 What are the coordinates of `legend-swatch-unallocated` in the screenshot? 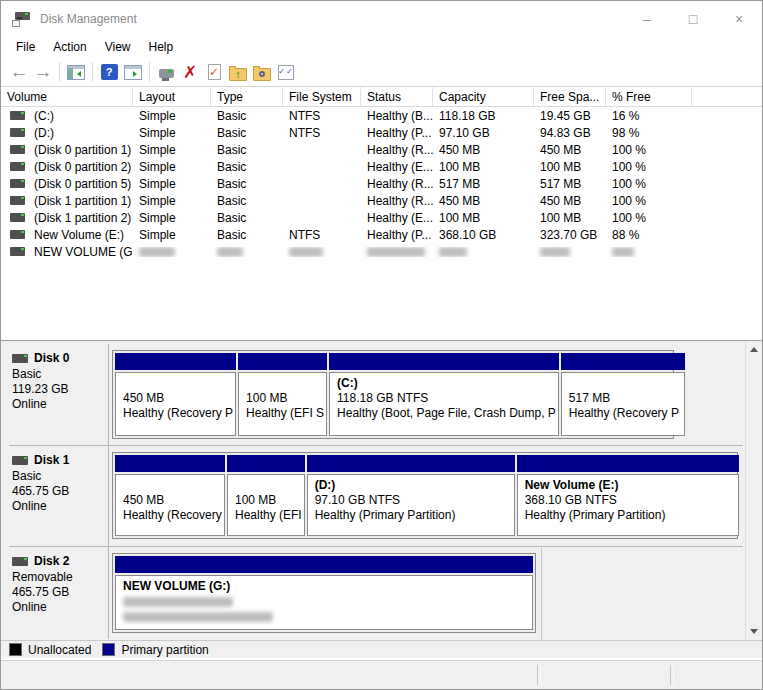 It's located at (16, 650).